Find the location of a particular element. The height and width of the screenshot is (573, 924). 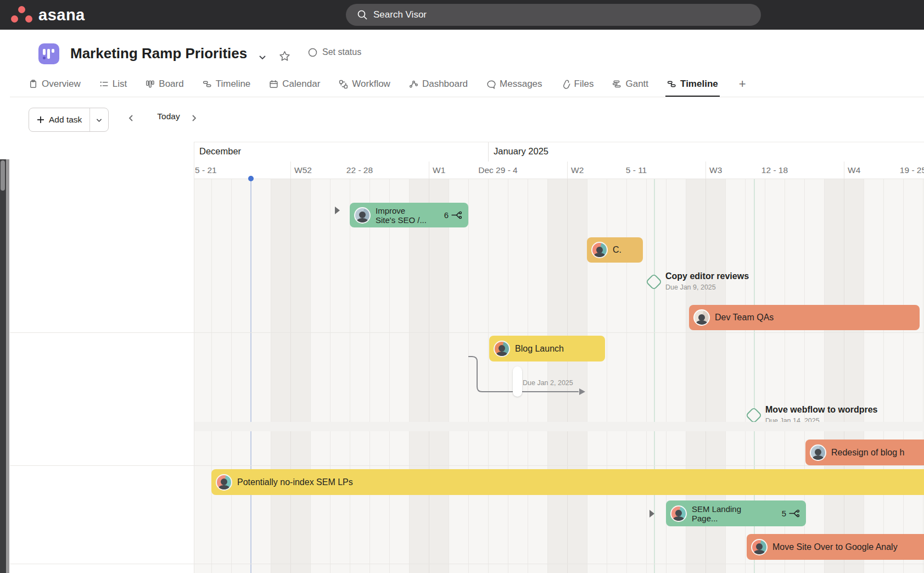

task-bar-move-site: Move Site Over to Google Analy is located at coordinates (836, 547).